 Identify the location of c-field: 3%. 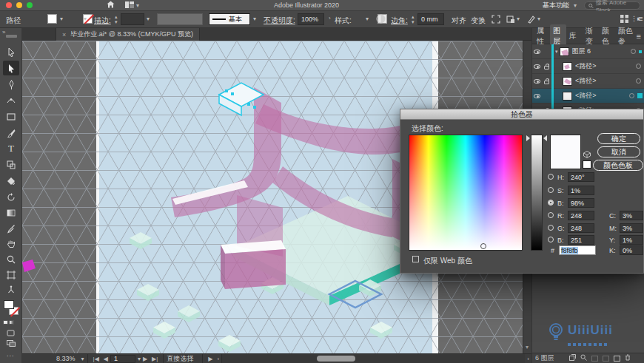
(631, 216).